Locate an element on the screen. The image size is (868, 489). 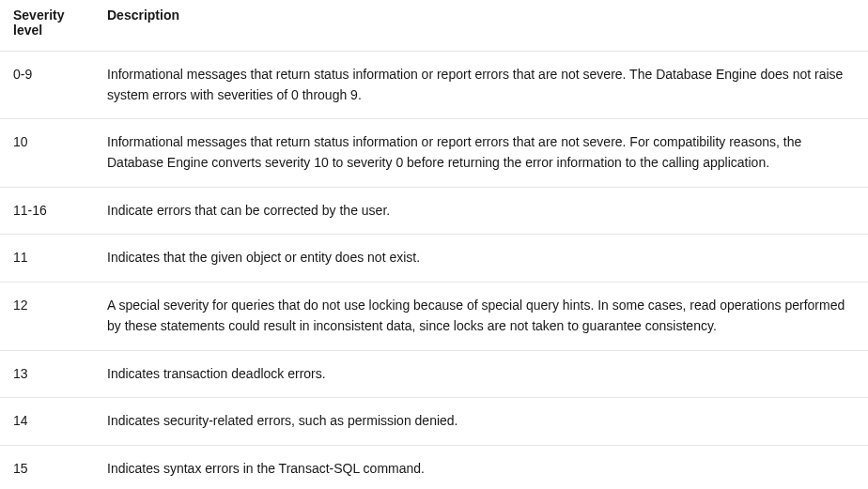
header-severity: Severity level is located at coordinates (47, 26).